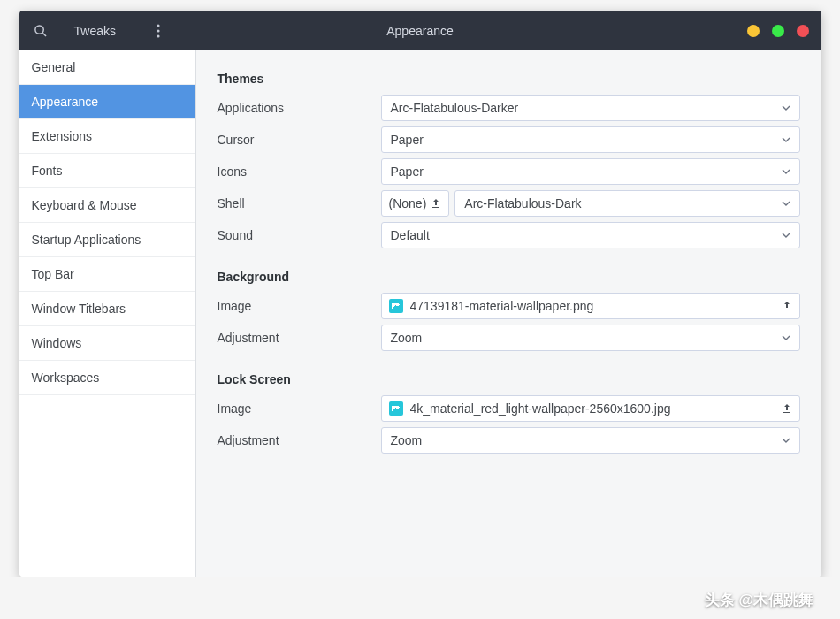 This screenshot has width=840, height=619. Describe the element at coordinates (108, 274) in the screenshot. I see `sidebar-item-top-bar: Top Bar` at that location.